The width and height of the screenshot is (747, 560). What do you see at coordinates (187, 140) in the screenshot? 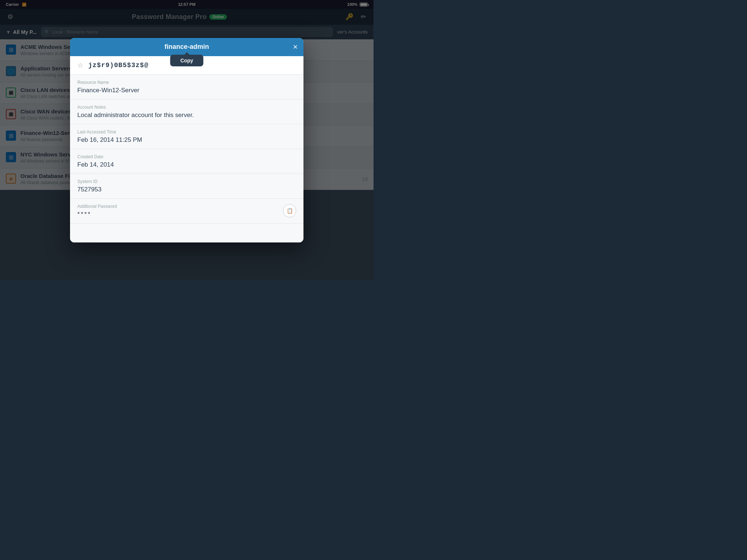
I see `last-accessed-value: Feb 16, 2014 11:25 PM` at bounding box center [187, 140].